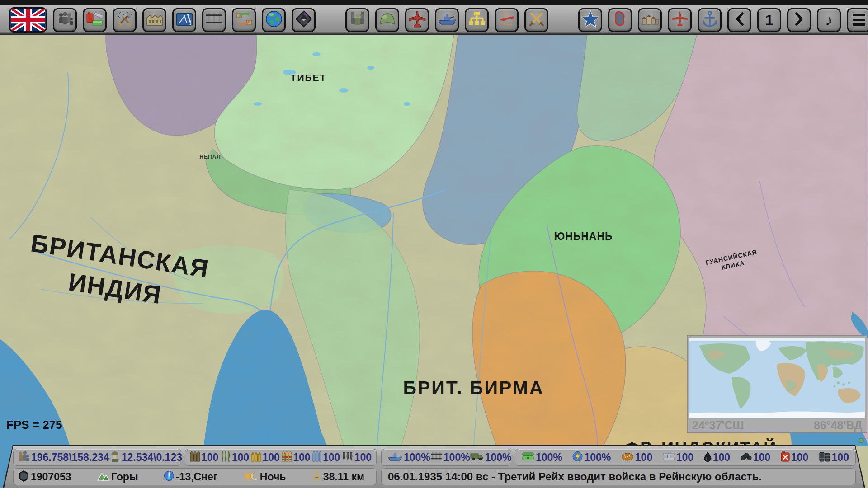 Image resolution: width=868 pixels, height=488 pixels. Describe the element at coordinates (210, 457) in the screenshot. I see `ammo-artillery-value: 100` at that location.